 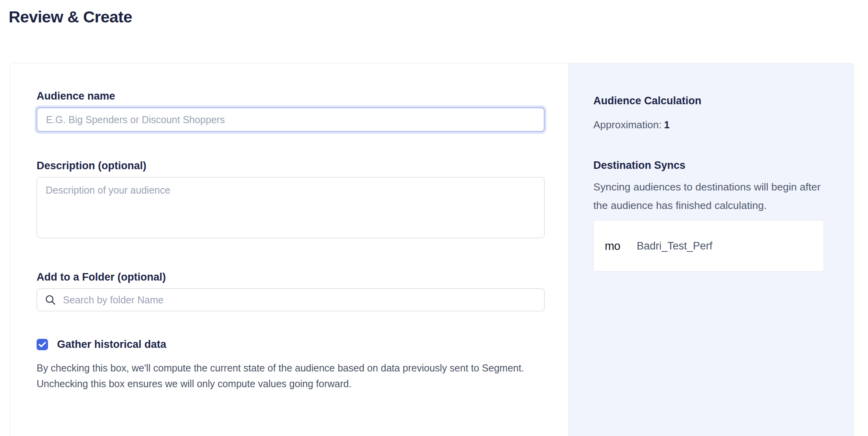 What do you see at coordinates (302, 345) in the screenshot?
I see `historical-data-row: Gather historical data` at bounding box center [302, 345].